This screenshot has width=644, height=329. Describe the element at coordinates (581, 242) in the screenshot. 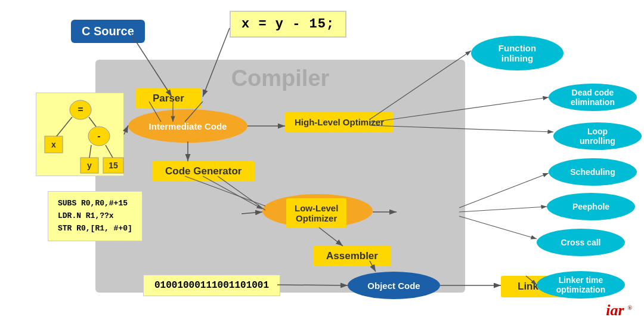

I see `cross-call-ellipse: Cross call` at that location.